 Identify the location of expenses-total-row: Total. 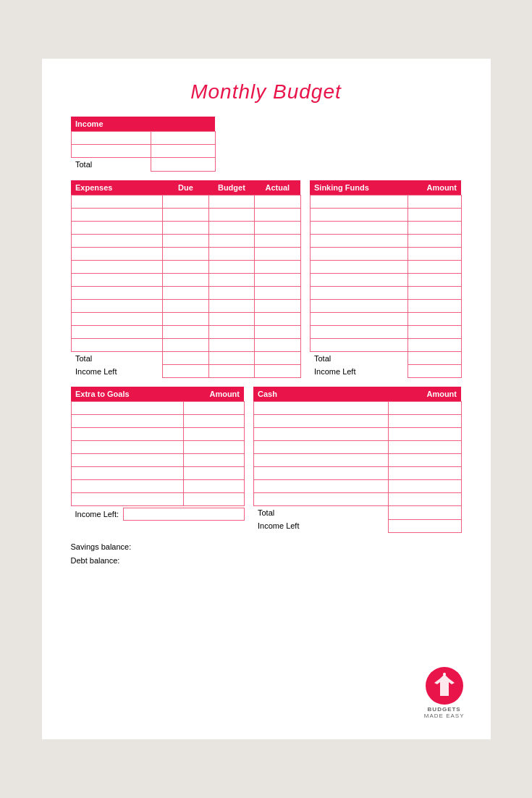
(185, 358).